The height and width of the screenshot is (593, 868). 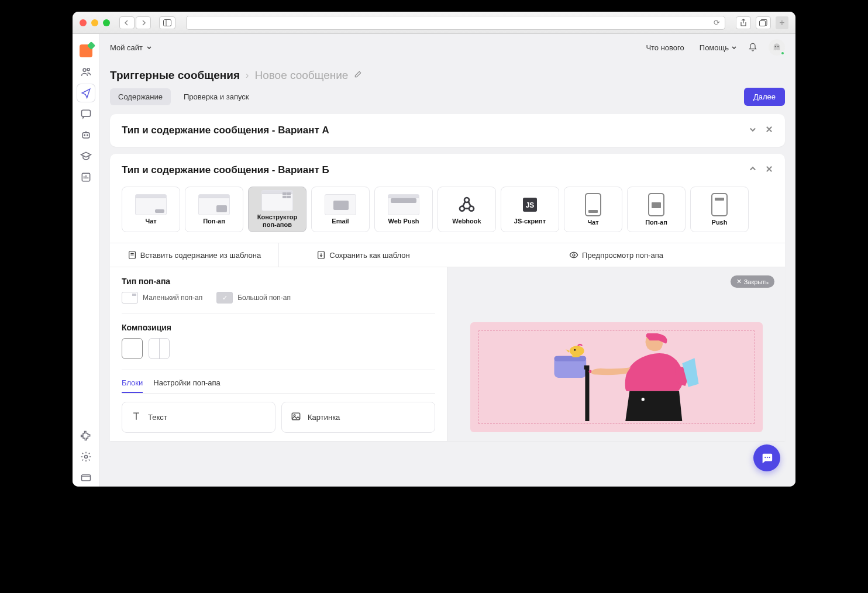 I want to click on eye-icon, so click(x=574, y=255).